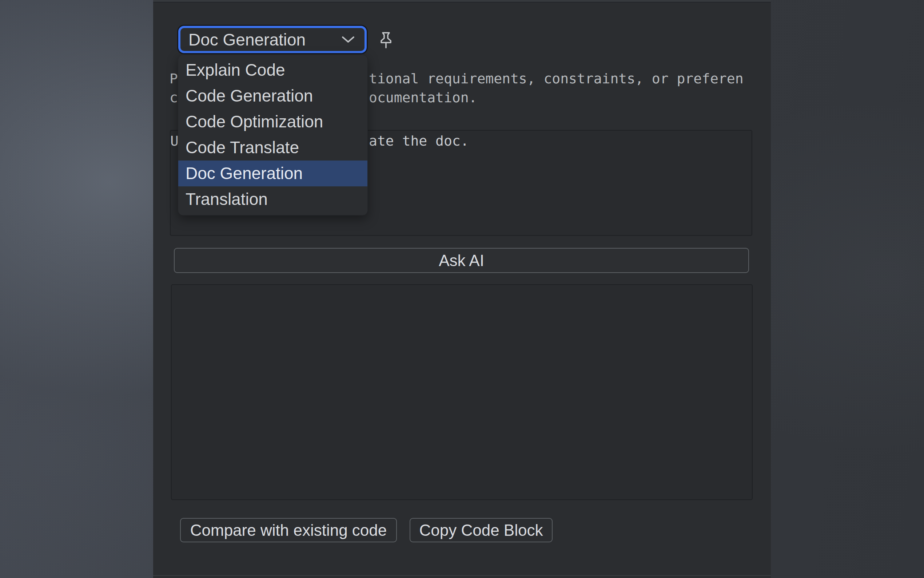 Image resolution: width=924 pixels, height=578 pixels. Describe the element at coordinates (273, 148) in the screenshot. I see `menu-item-code-translate: Code Translate` at that location.